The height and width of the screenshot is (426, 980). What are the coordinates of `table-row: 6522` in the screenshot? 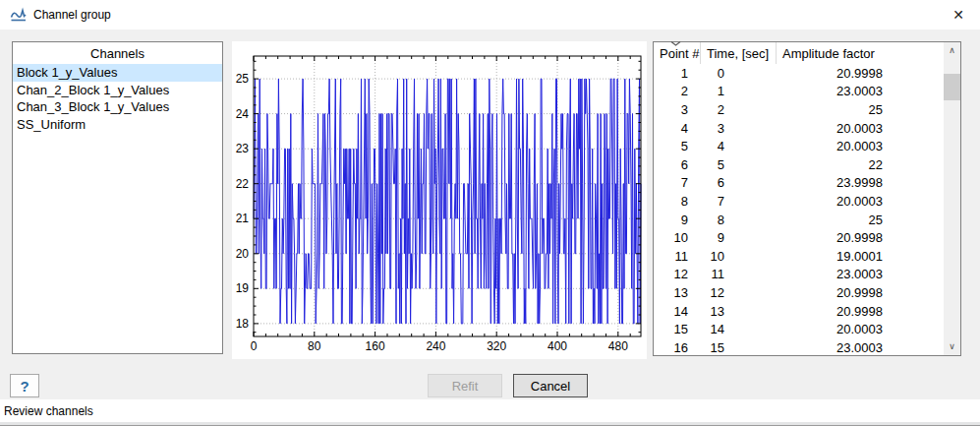 It's located at (798, 165).